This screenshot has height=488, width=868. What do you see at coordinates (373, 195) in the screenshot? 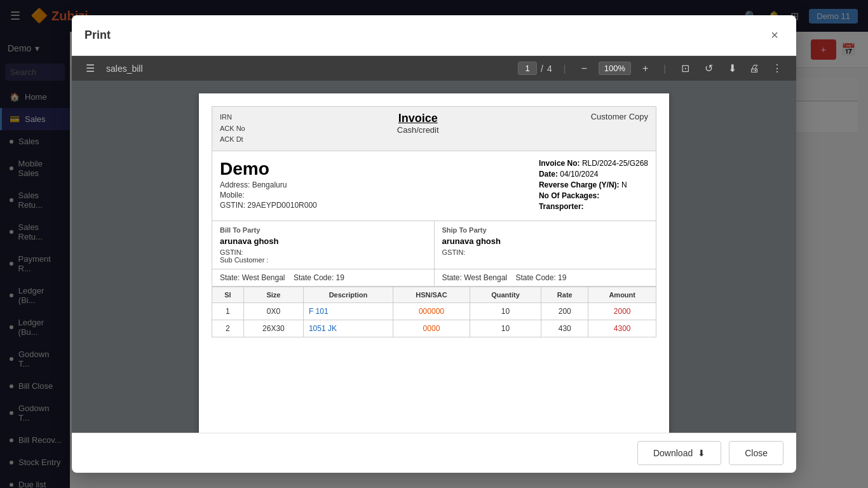
I see `company-mobile: Mobile:` at bounding box center [373, 195].